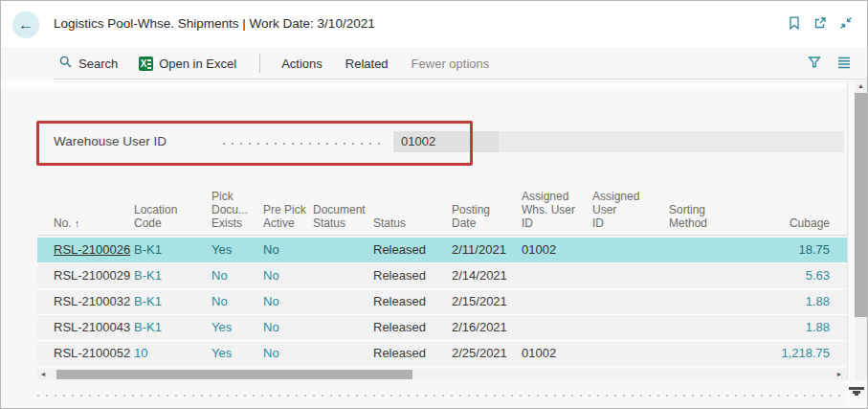 Image resolution: width=868 pixels, height=409 pixels. Describe the element at coordinates (861, 205) in the screenshot. I see `vertical-scrollbar-thumb` at that location.